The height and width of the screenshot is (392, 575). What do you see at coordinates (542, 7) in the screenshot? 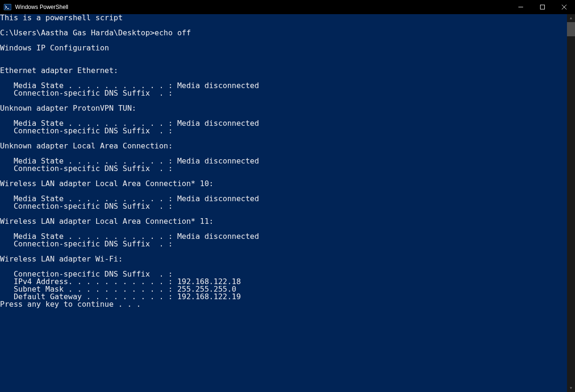
I see `window-controls` at bounding box center [542, 7].